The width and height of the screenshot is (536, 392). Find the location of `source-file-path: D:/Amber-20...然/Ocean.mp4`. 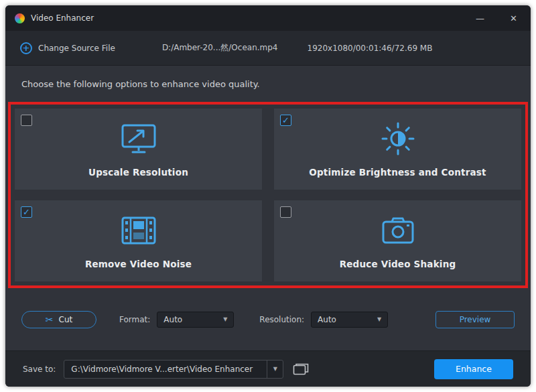

source-file-path: D:/Amber-20...然/Ocean.mp4 is located at coordinates (220, 48).